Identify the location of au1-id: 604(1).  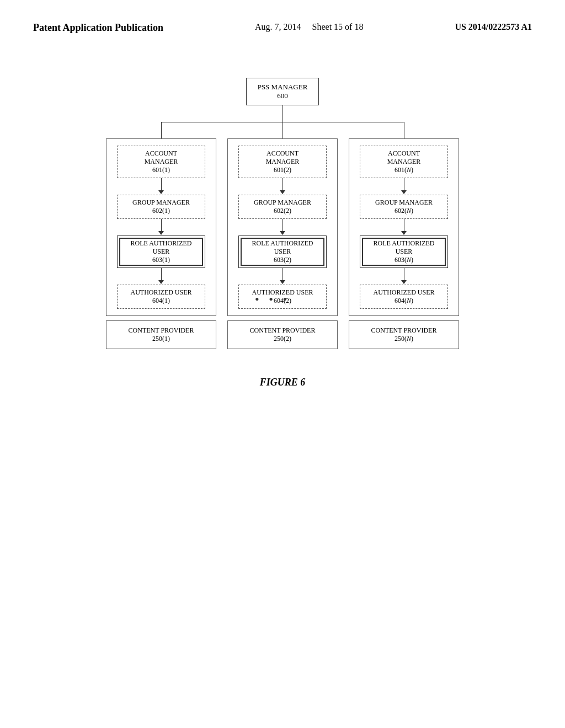
(161, 301).